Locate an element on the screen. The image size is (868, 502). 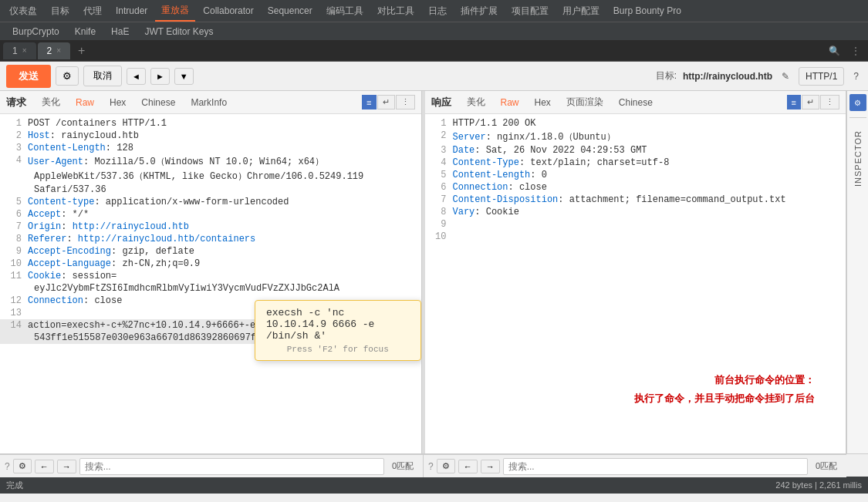
response-search-settings-btn: ⚙ is located at coordinates (446, 466).